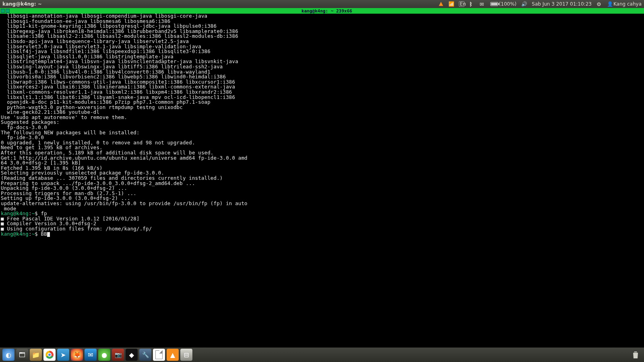 Image resolution: width=644 pixels, height=362 pixels. Describe the element at coordinates (627, 4) in the screenshot. I see `user-name: Kang cahya` at that location.